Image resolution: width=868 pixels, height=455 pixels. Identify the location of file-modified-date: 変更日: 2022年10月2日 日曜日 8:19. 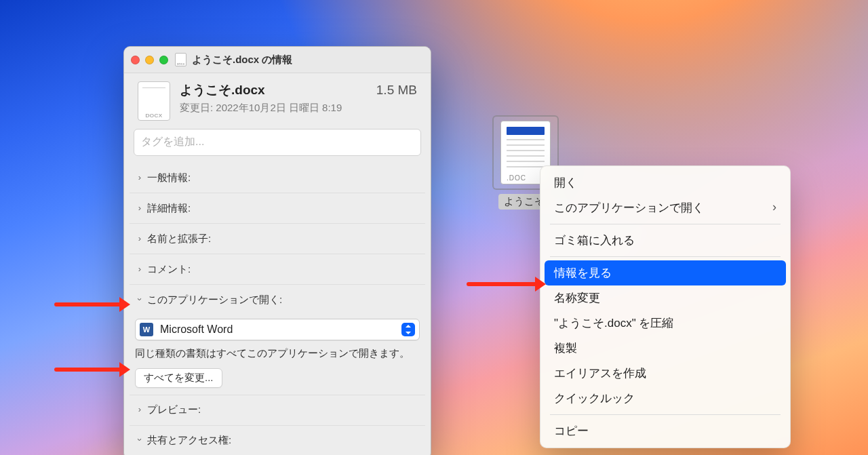
(298, 108).